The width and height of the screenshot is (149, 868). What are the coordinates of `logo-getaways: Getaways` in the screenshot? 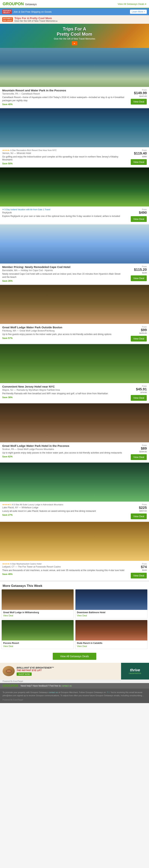 It's located at (31, 4).